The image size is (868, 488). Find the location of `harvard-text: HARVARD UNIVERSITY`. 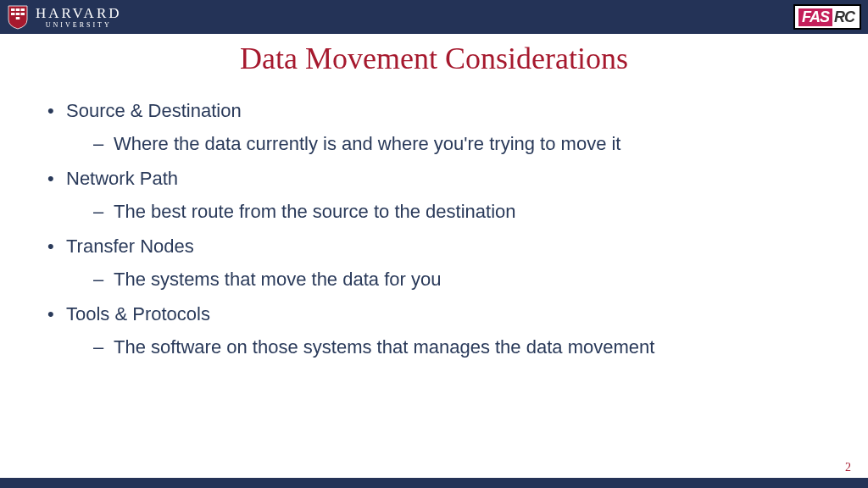

harvard-text: HARVARD UNIVERSITY is located at coordinates (79, 17).